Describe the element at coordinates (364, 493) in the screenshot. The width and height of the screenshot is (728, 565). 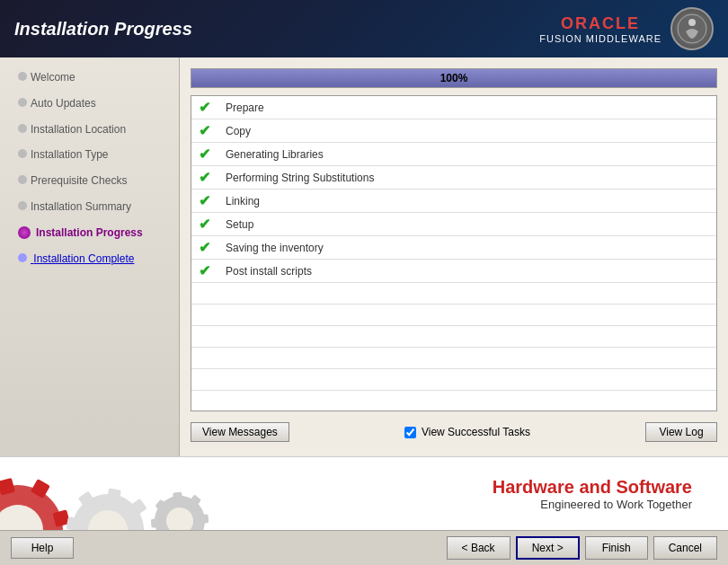
I see `banner: Hardware and Software Engineered to Work…` at that location.